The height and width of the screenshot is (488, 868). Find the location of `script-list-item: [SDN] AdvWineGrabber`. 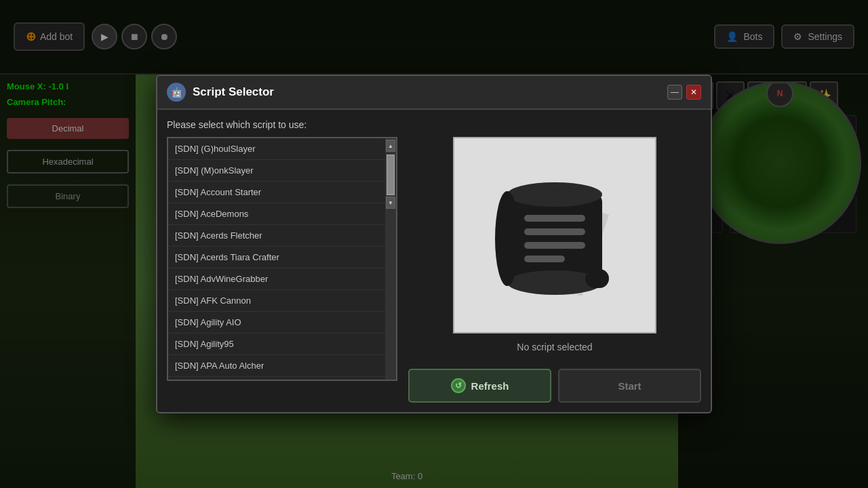

script-list-item: [SDN] AdvWineGrabber is located at coordinates (282, 279).